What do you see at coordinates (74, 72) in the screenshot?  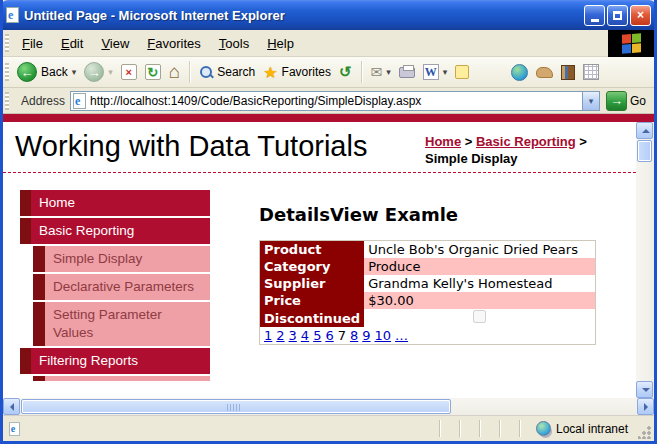 I see `back-dropdown-icon: ▾` at bounding box center [74, 72].